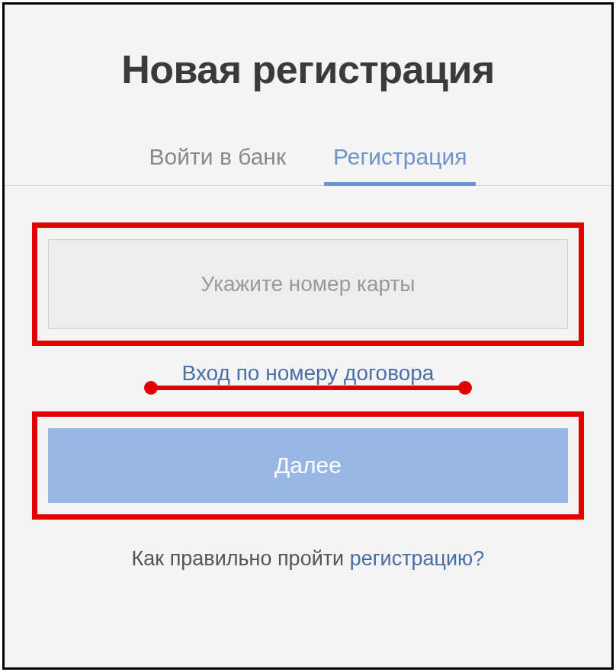 This screenshot has width=616, height=672. What do you see at coordinates (308, 559) in the screenshot?
I see `help-text: Как правильно пройти регистрацию?` at bounding box center [308, 559].